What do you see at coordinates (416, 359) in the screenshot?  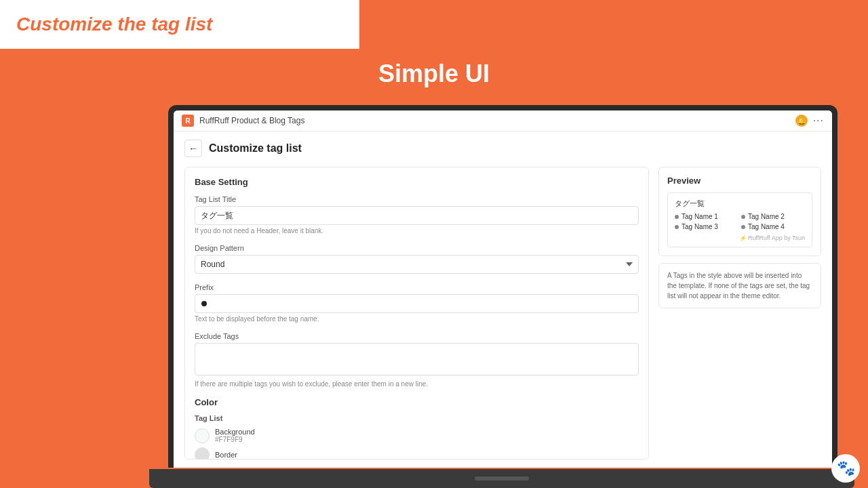 I see `exclude-tags-input` at bounding box center [416, 359].